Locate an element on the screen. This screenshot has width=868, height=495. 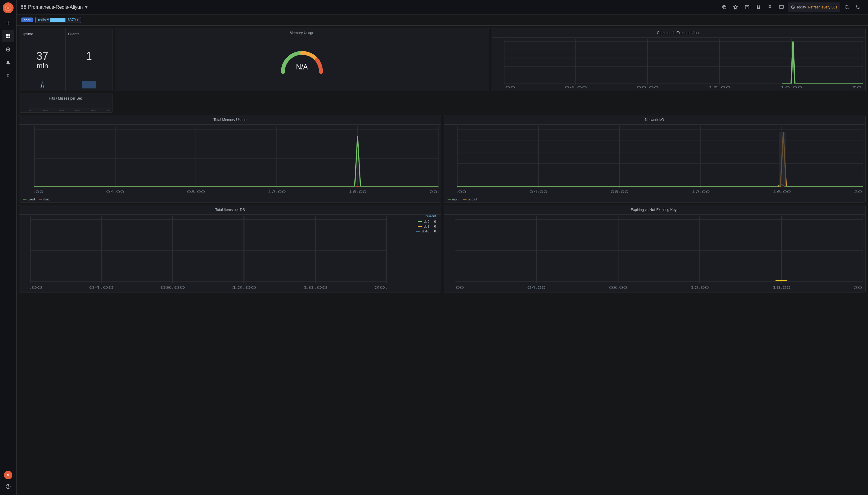
sidebar-item-alerts is located at coordinates (8, 63).